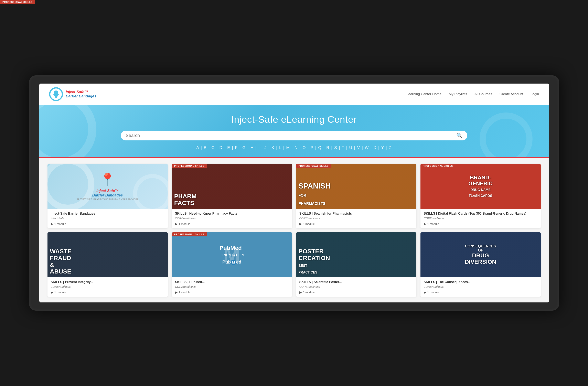 This screenshot has width=588, height=386. Describe the element at coordinates (232, 186) in the screenshot. I see `thumb-pharm: PROFESSIONAL SKILLS PHARMFACTS` at that location.